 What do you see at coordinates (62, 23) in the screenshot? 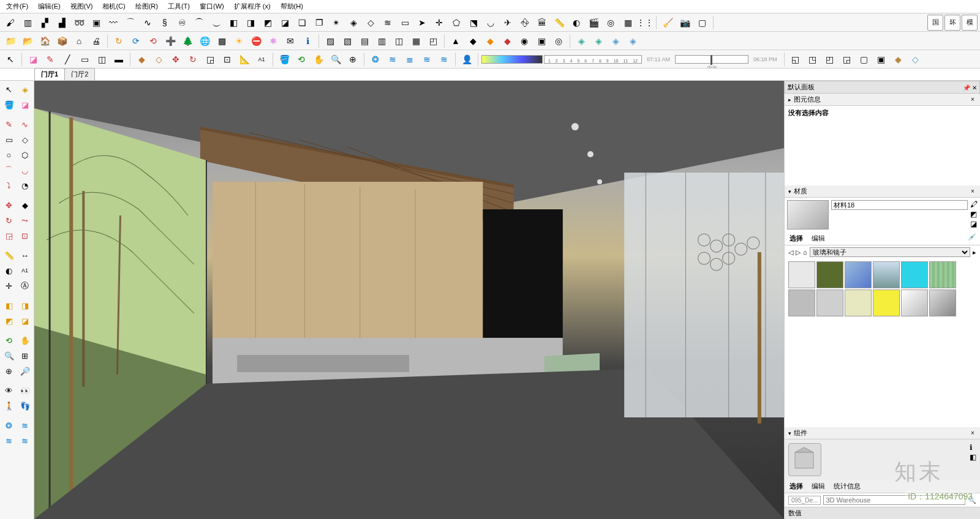
I see `tool-chart-icon: ▟` at bounding box center [62, 23].